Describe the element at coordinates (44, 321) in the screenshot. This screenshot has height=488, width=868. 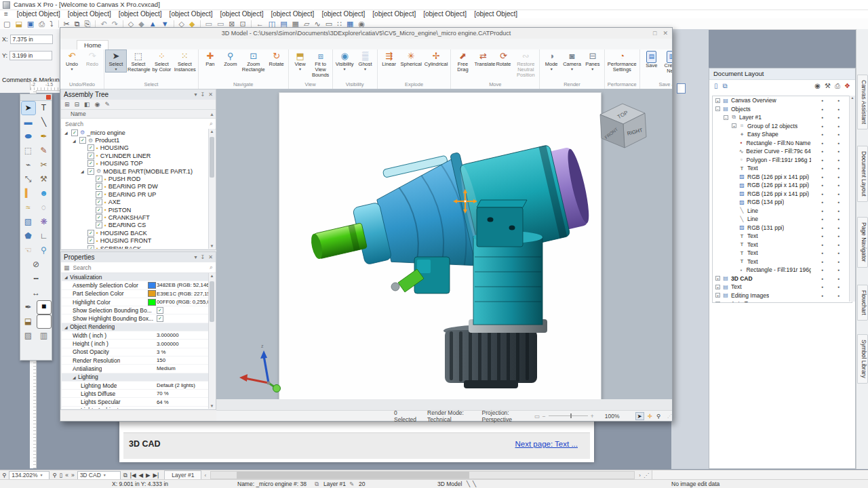
I see `tool-button: ■` at that location.